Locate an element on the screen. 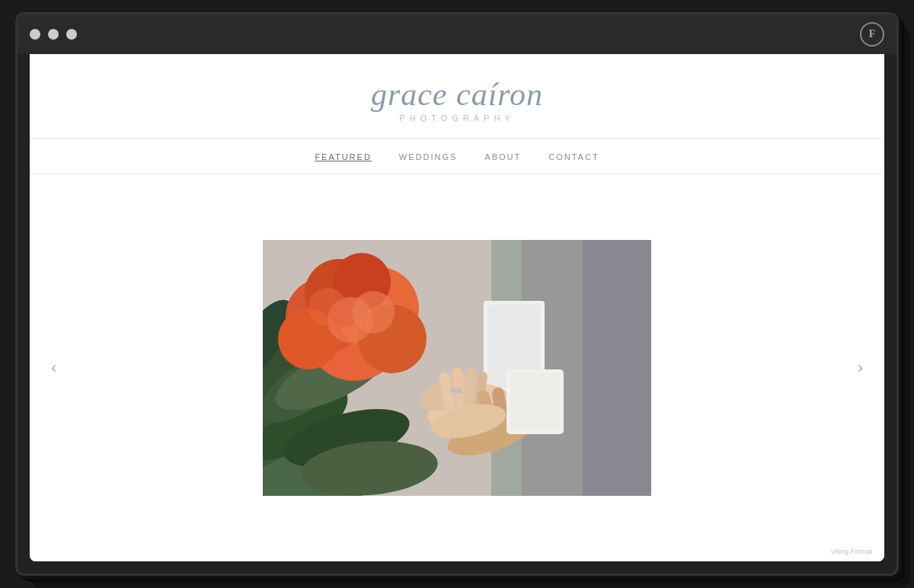 The height and width of the screenshot is (588, 914). nav-contact: CONTACT is located at coordinates (574, 157).